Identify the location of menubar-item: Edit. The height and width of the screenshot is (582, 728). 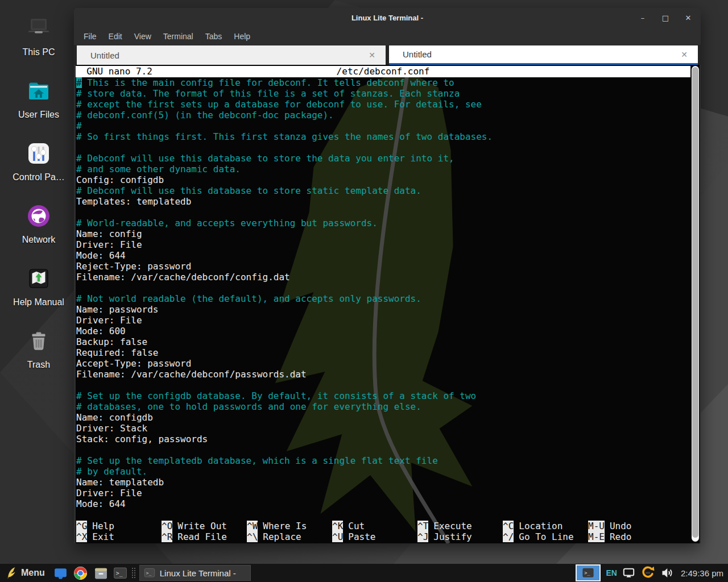
(115, 36).